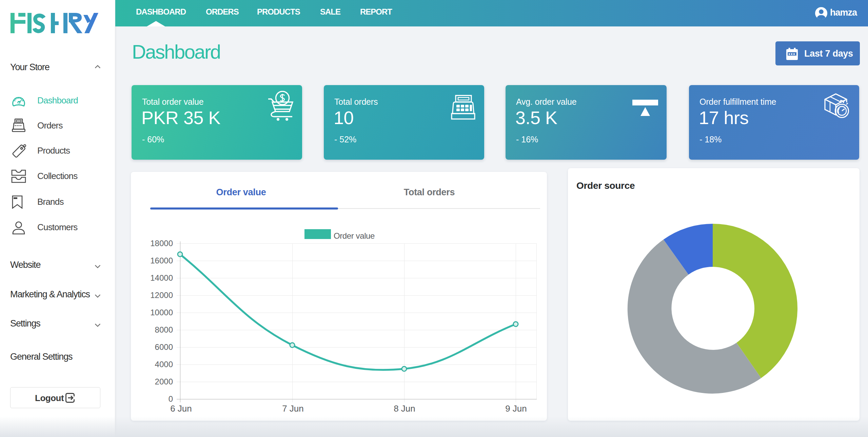 This screenshot has width=868, height=437. Describe the element at coordinates (161, 313) in the screenshot. I see `svg-text: 10000` at that location.